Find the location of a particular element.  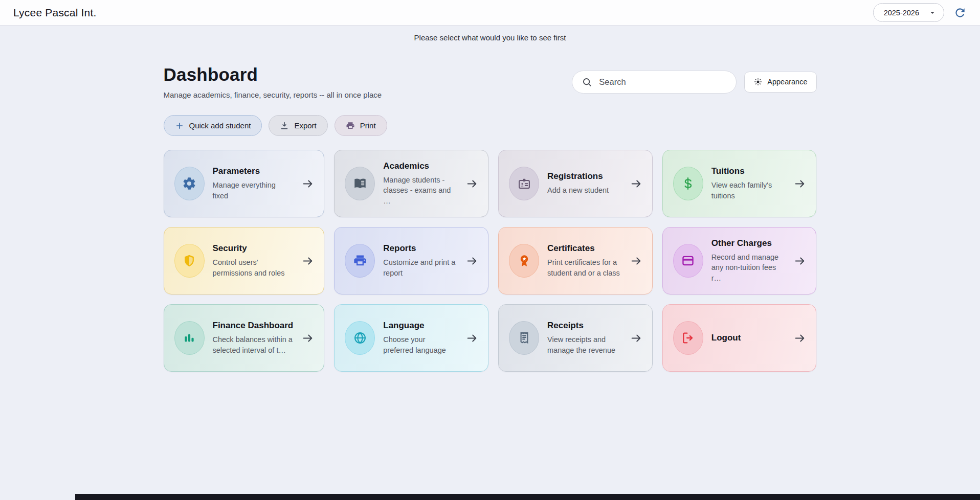

school-year-value: 2025-2026 is located at coordinates (901, 13).